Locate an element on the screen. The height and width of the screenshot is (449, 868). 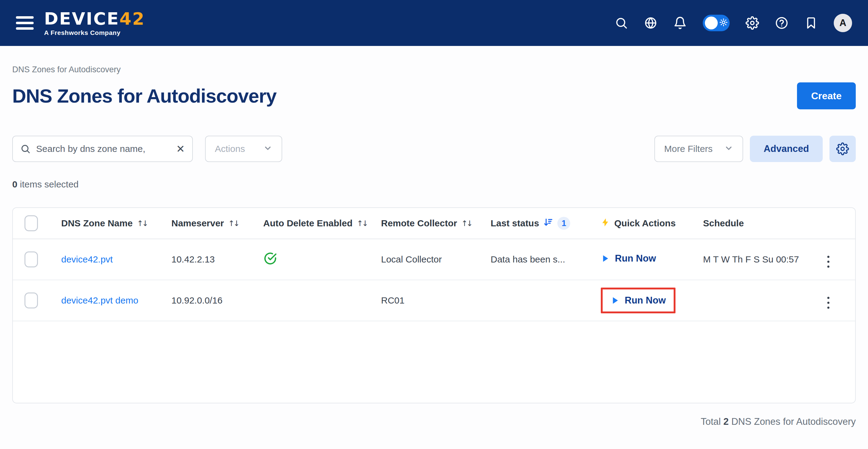
table-row: device42.pvt 10.42.2.13 Local Collector … is located at coordinates (434, 260).